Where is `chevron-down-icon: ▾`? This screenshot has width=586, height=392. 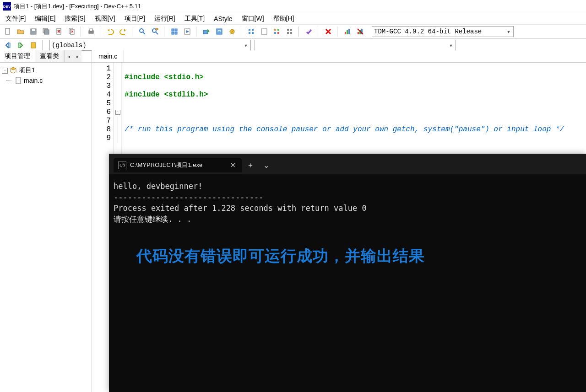
chevron-down-icon: ▾ is located at coordinates (509, 32).